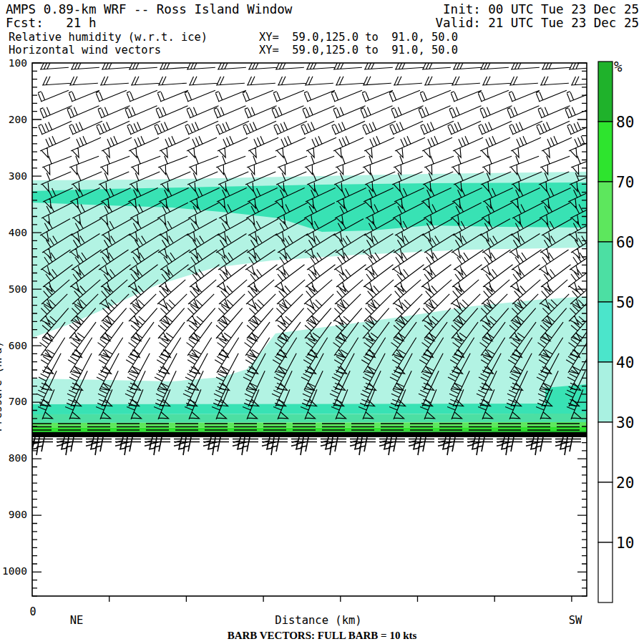 Image resolution: width=644 pixels, height=644 pixels. I want to click on terrain-surface-line, so click(309, 435).